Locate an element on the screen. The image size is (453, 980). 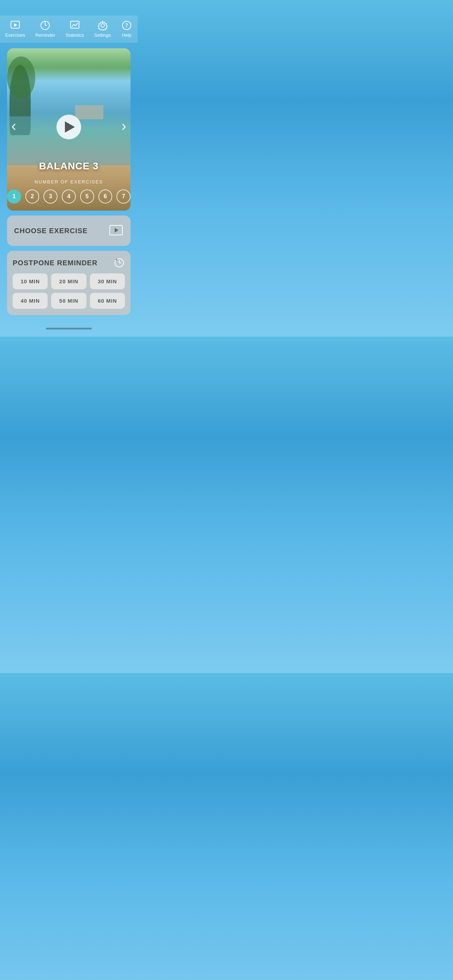
exercise-num-1: 1 is located at coordinates (14, 196).